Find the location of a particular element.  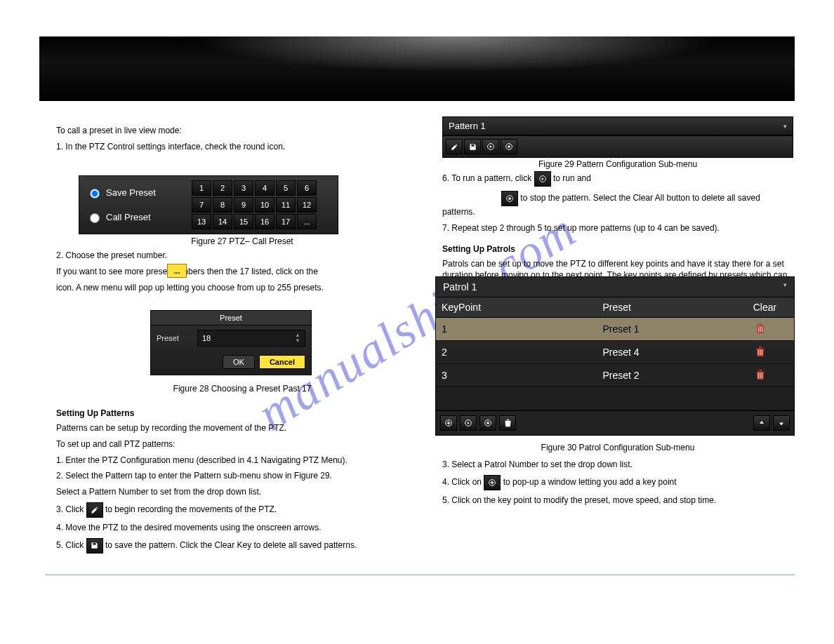

preset-dialog-title: Preset is located at coordinates (231, 318).